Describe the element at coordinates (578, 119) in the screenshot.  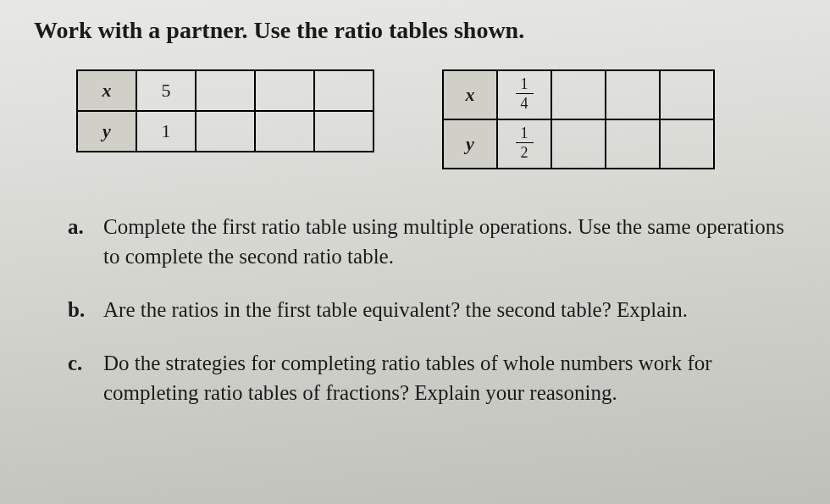
I see `ratio-table-2: x 1 4 y 1 2` at that location.